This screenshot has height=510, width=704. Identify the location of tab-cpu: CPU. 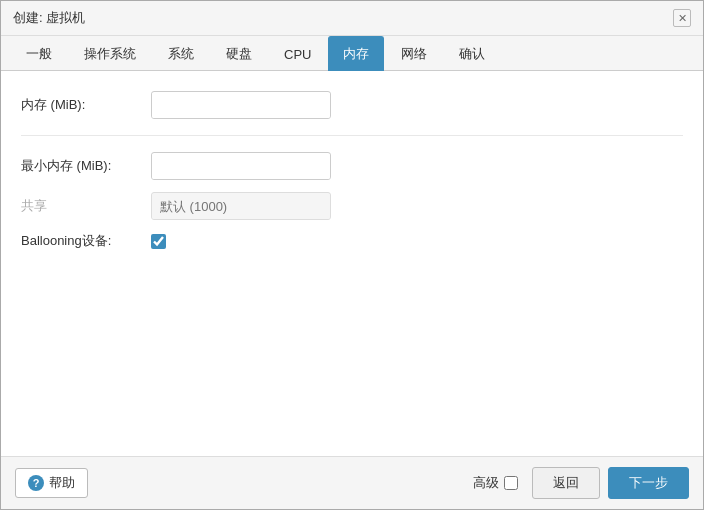
(298, 54).